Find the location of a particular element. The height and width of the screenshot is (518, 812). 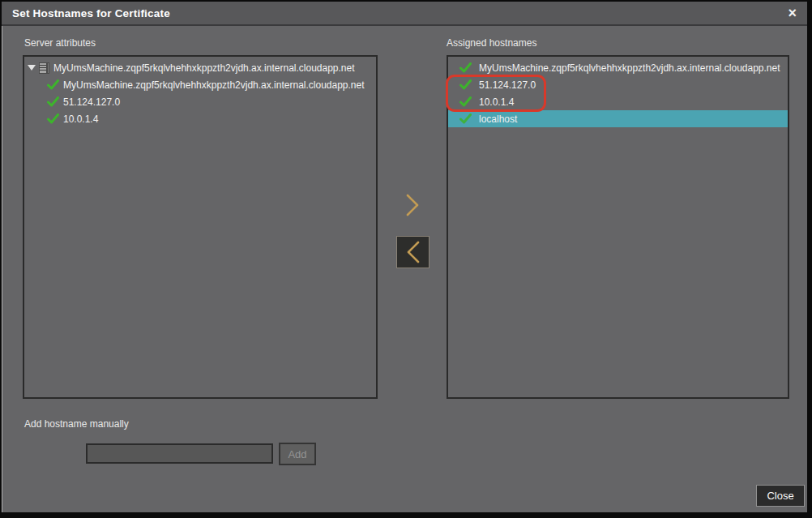

right-chevron-icon is located at coordinates (412, 205).